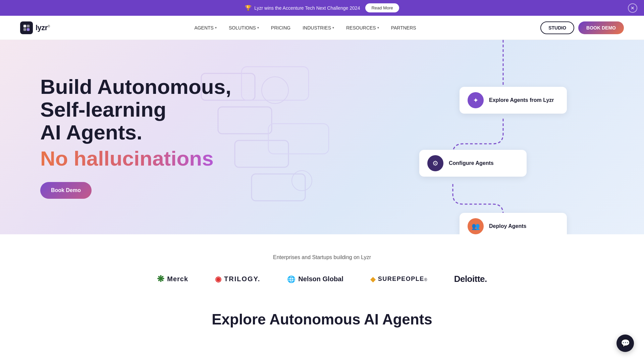  What do you see at coordinates (141, 110) in the screenshot?
I see `hero-title: Build Autonomous, Self-learning AI Agent…` at bounding box center [141, 110].